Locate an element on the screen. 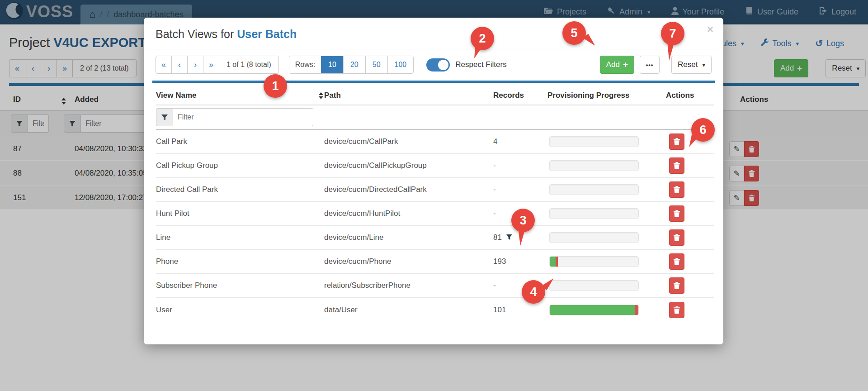 The height and width of the screenshot is (391, 868). modal-title: Batch Views for User Batch is located at coordinates (434, 34).